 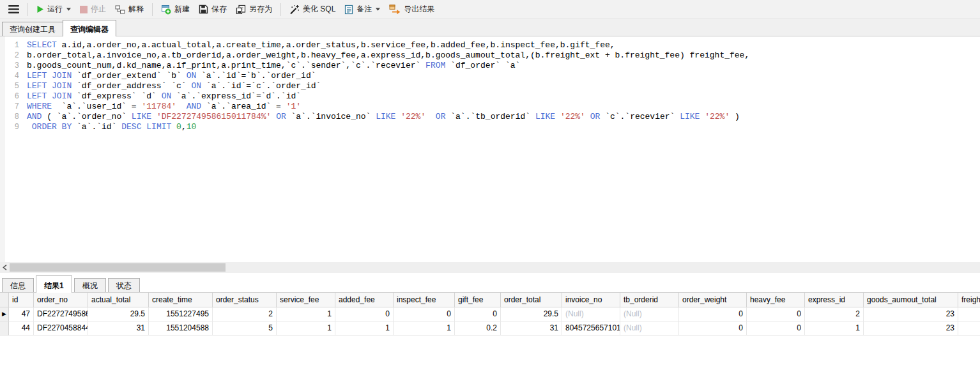 What do you see at coordinates (22, 329) in the screenshot?
I see `cell-id: 44` at bounding box center [22, 329].